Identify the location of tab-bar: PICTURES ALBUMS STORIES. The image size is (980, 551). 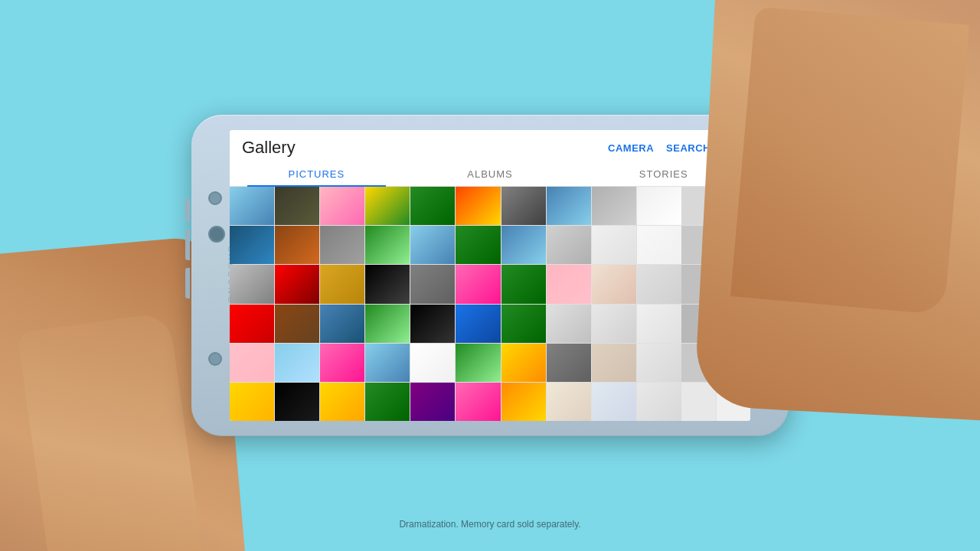
(490, 174).